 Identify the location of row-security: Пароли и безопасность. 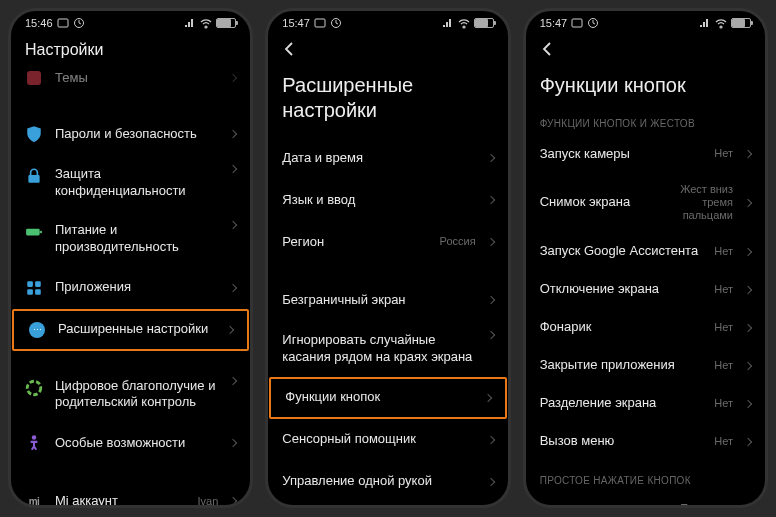
(130, 134).